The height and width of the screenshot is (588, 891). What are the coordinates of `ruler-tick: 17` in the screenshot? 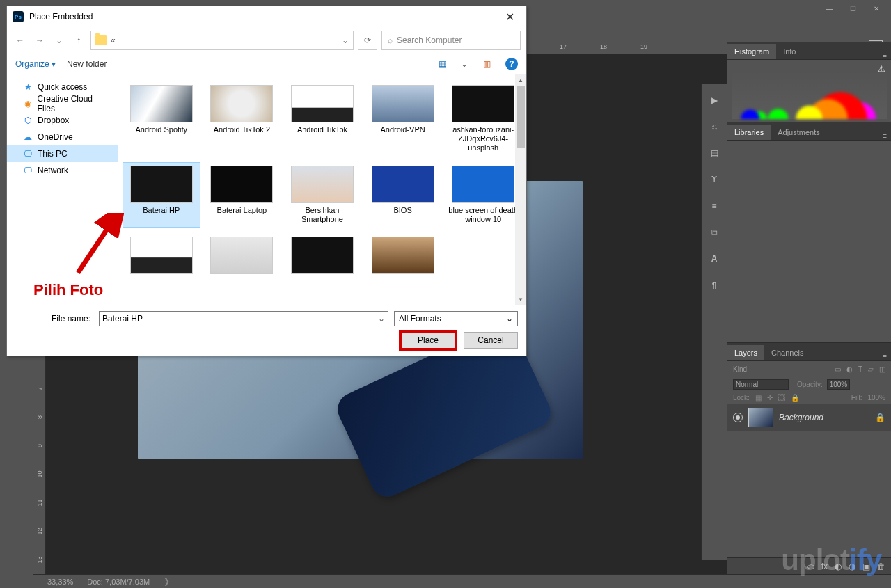 It's located at (563, 47).